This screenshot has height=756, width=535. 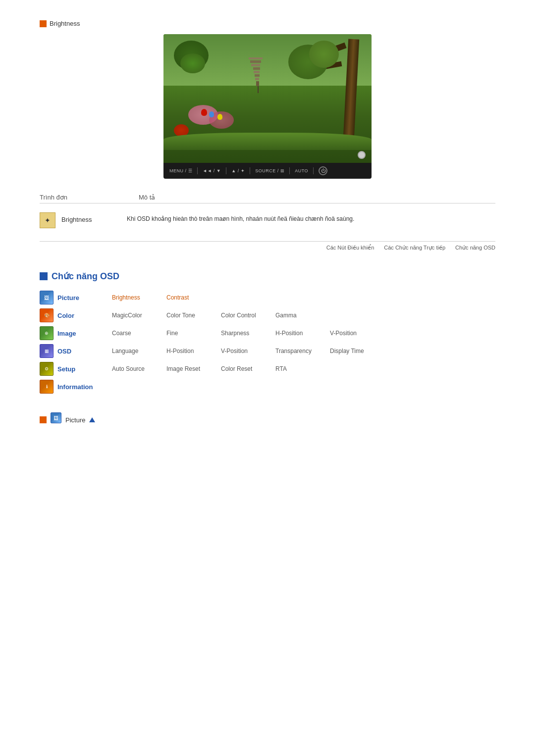 I want to click on pagoda, so click(x=256, y=77).